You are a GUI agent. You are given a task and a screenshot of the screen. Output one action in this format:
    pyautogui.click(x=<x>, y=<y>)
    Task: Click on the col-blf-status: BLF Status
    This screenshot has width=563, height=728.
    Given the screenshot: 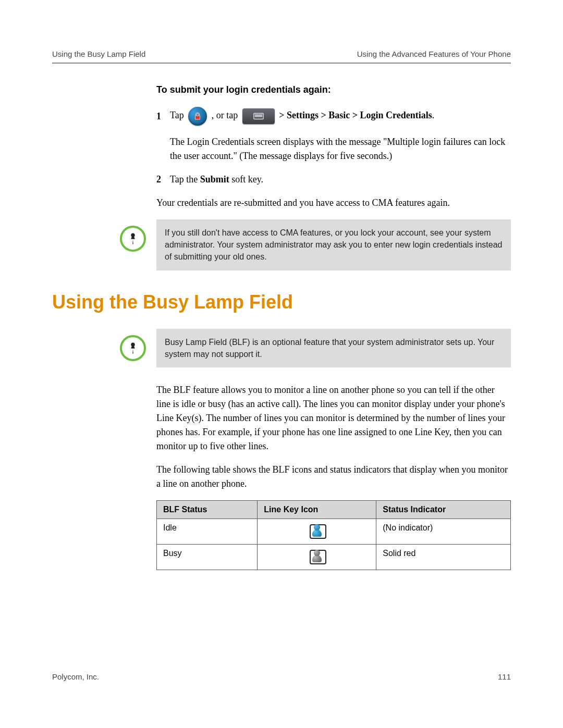 What is the action you would take?
    pyautogui.click(x=207, y=510)
    